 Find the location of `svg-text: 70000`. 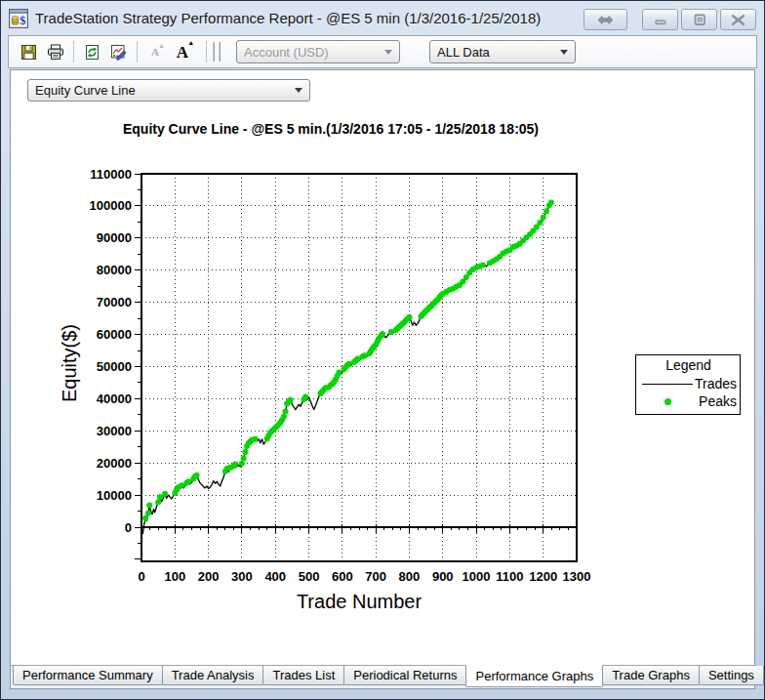

svg-text: 70000 is located at coordinates (114, 303).